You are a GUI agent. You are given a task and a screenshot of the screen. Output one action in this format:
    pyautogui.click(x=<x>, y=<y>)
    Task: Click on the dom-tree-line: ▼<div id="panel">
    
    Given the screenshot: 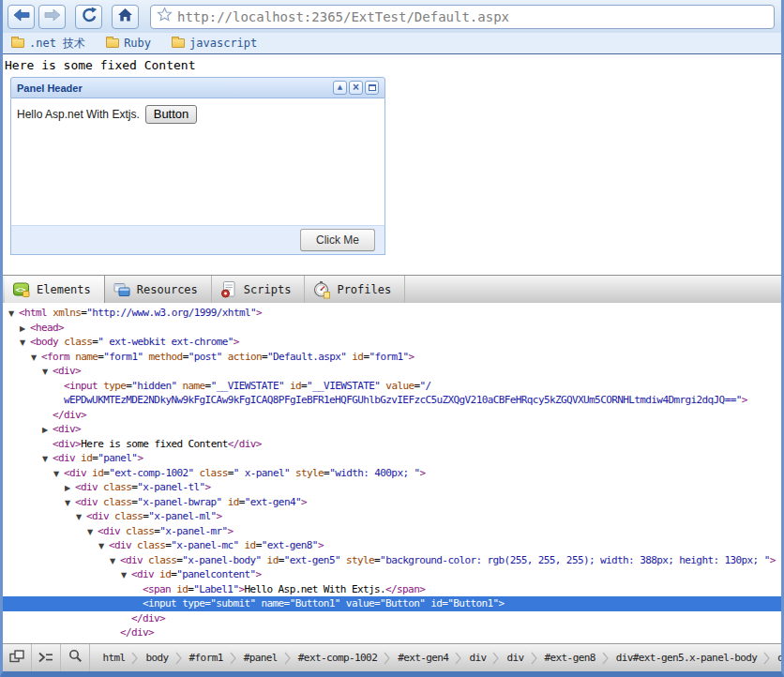 What is the action you would take?
    pyautogui.click(x=392, y=459)
    